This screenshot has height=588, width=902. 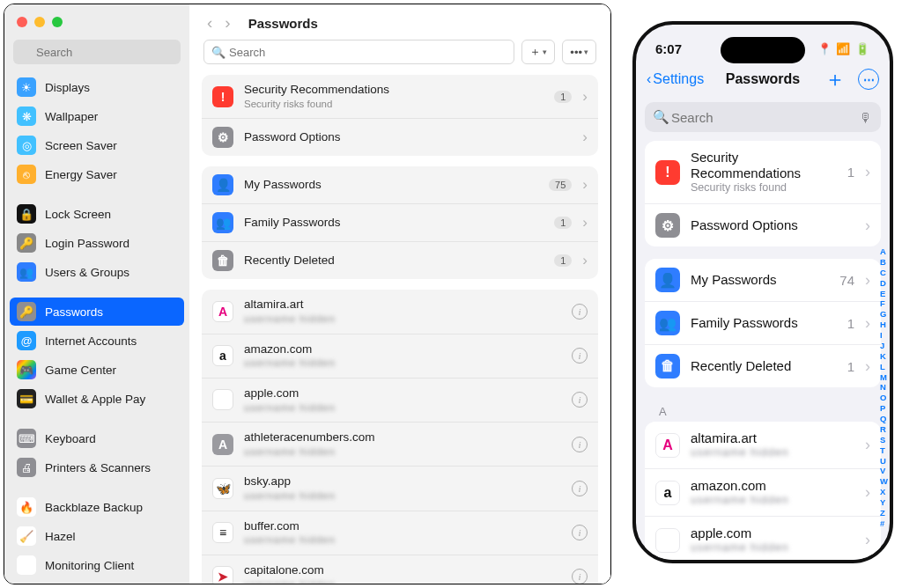 What do you see at coordinates (97, 116) in the screenshot?
I see `sidebar-item-wallpaper: ❋Wallpaper` at bounding box center [97, 116].